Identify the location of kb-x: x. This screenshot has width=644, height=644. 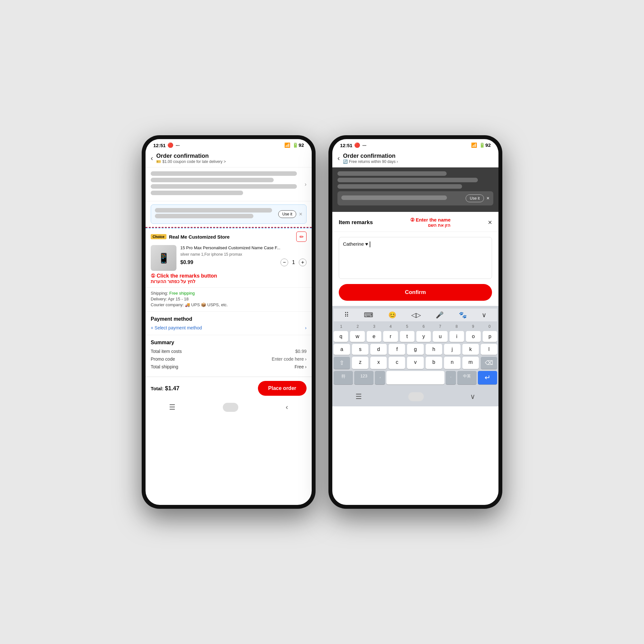
(379, 363).